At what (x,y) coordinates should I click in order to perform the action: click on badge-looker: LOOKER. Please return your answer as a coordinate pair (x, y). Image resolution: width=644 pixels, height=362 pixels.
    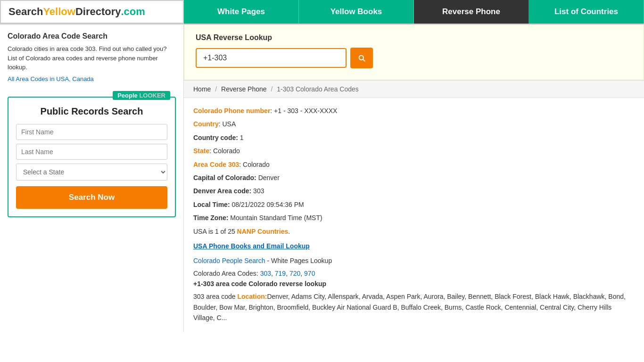
    Looking at the image, I should click on (152, 95).